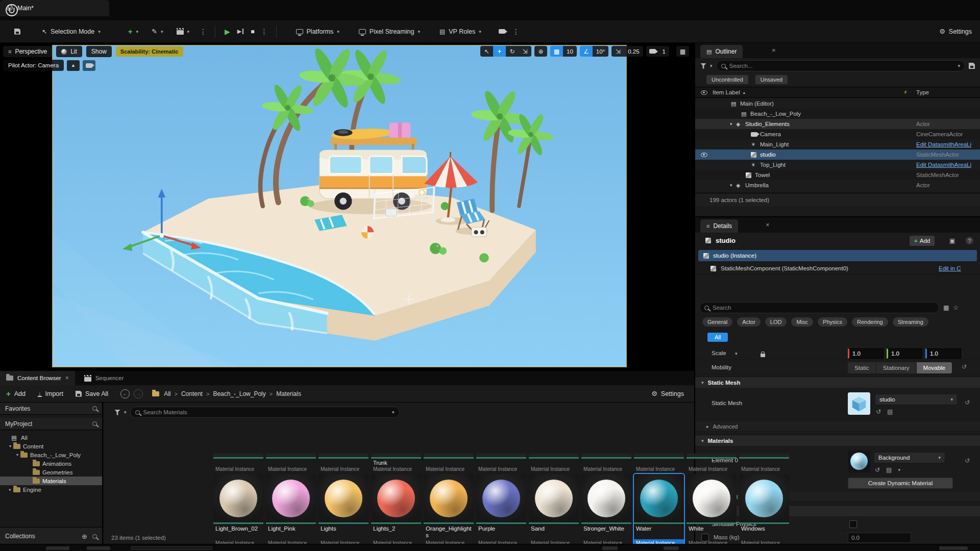 This screenshot has width=980, height=551. What do you see at coordinates (774, 50) in the screenshot?
I see `close-icon: ×` at bounding box center [774, 50].